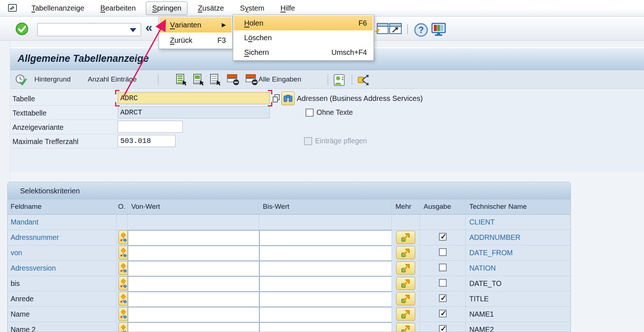 The height and width of the screenshot is (332, 644). I want to click on field-name-link: Adressnummer, so click(62, 238).